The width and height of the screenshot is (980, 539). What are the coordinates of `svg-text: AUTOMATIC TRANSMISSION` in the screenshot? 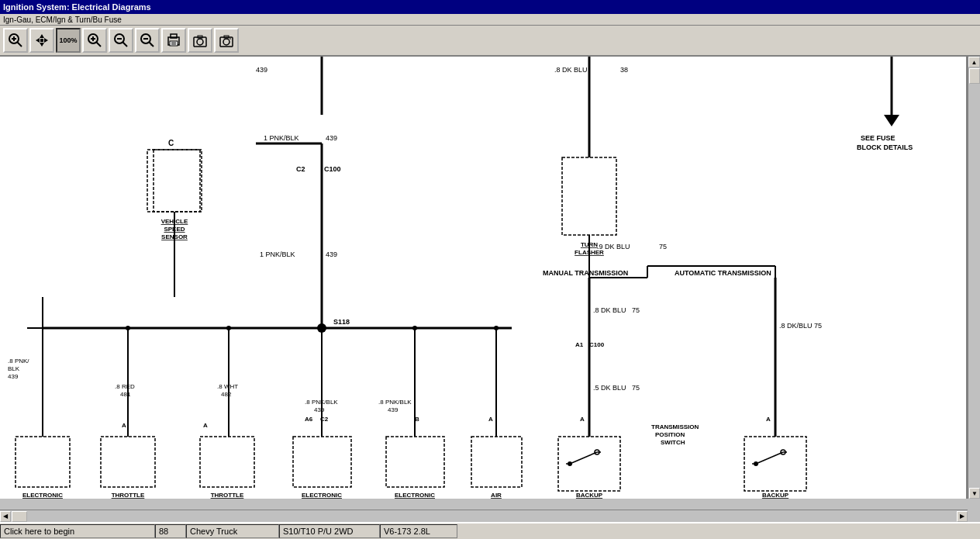 It's located at (723, 273).